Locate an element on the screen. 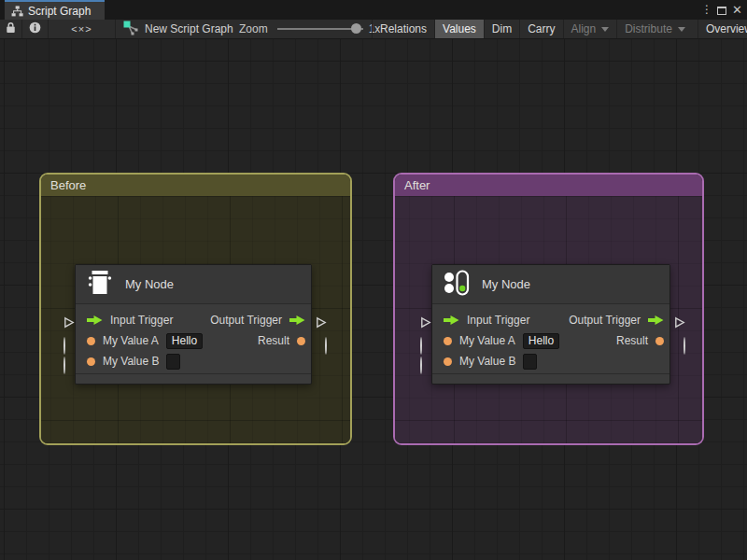 This screenshot has height=560, width=747. group-title: After is located at coordinates (416, 185).